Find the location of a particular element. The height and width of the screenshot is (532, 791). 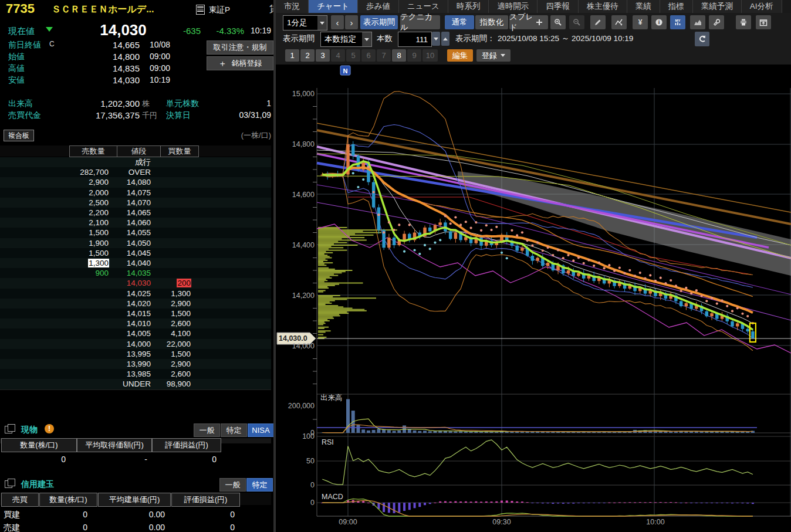

document-icon is located at coordinates (201, 9).